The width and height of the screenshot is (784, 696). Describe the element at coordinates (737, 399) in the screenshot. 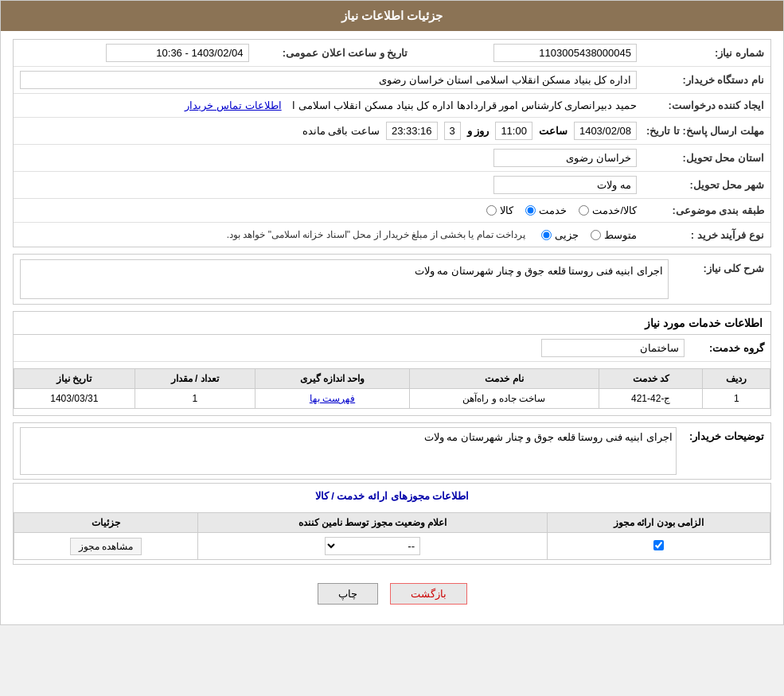

I see `cell-row: 1` at that location.